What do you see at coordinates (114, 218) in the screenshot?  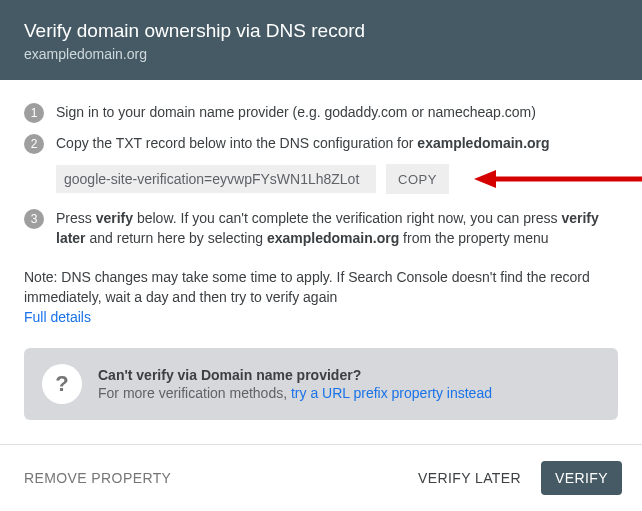 I see `step-3-bold: verify` at bounding box center [114, 218].